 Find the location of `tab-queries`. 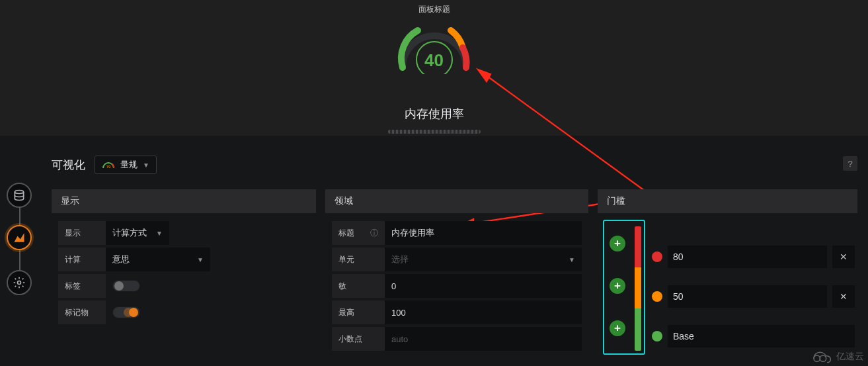

tab-queries is located at coordinates (19, 195).